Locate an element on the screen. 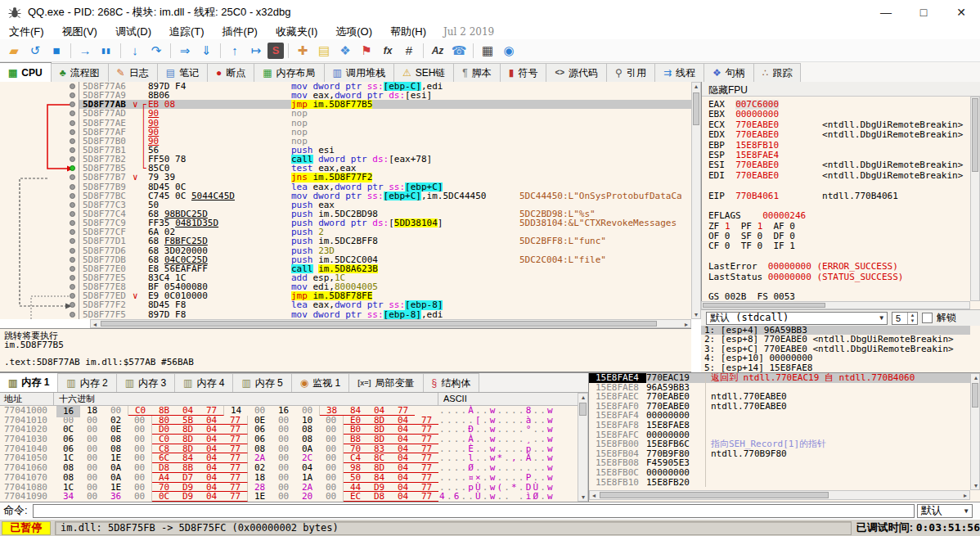  tab-dump-2: ▥内存 2 is located at coordinates (87, 383).